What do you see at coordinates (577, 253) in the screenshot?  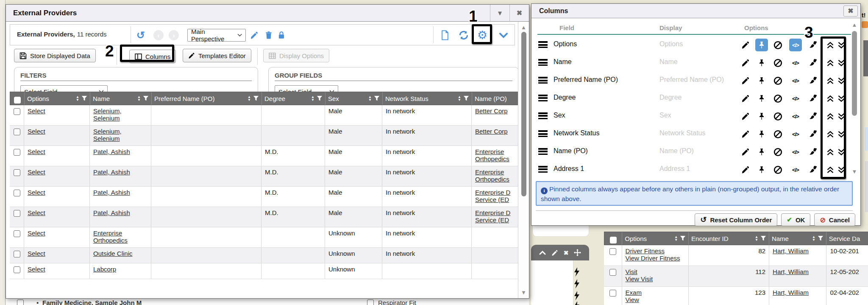 I see `move-icon` at bounding box center [577, 253].